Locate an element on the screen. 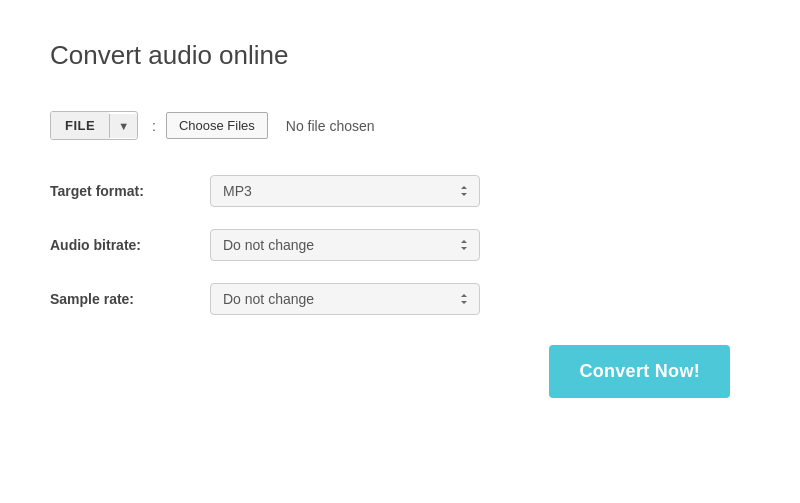  audio-bitrate-label: Audio bitrate: is located at coordinates (130, 245).